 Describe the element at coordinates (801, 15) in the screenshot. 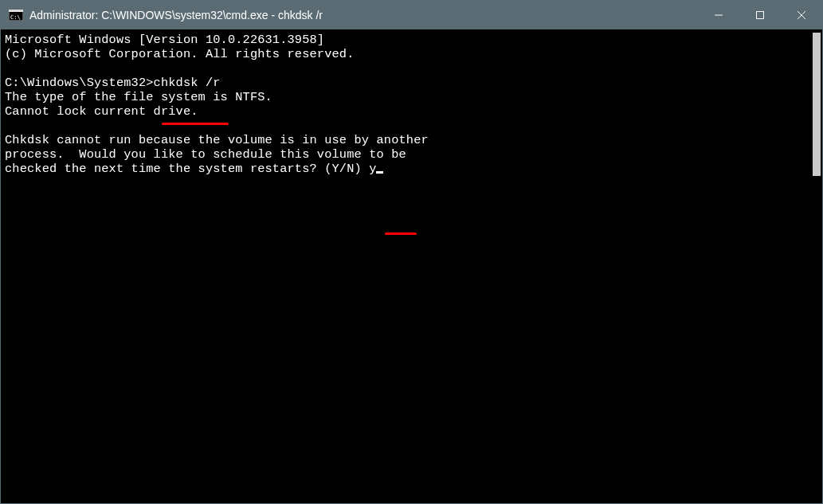

I see `close-button` at that location.